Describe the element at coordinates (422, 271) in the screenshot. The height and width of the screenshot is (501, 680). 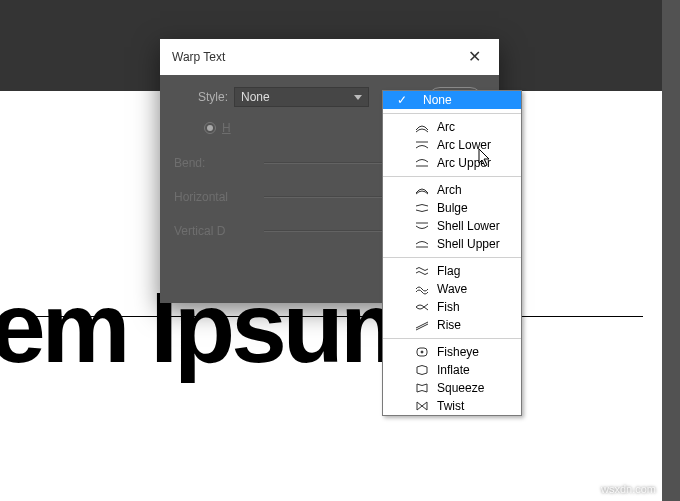
I see `flag-icon` at that location.